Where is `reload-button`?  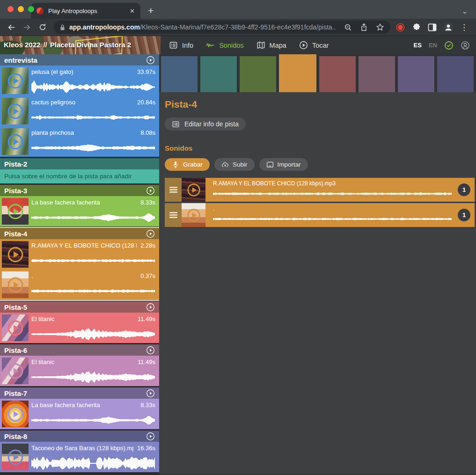
reload-button is located at coordinates (42, 27).